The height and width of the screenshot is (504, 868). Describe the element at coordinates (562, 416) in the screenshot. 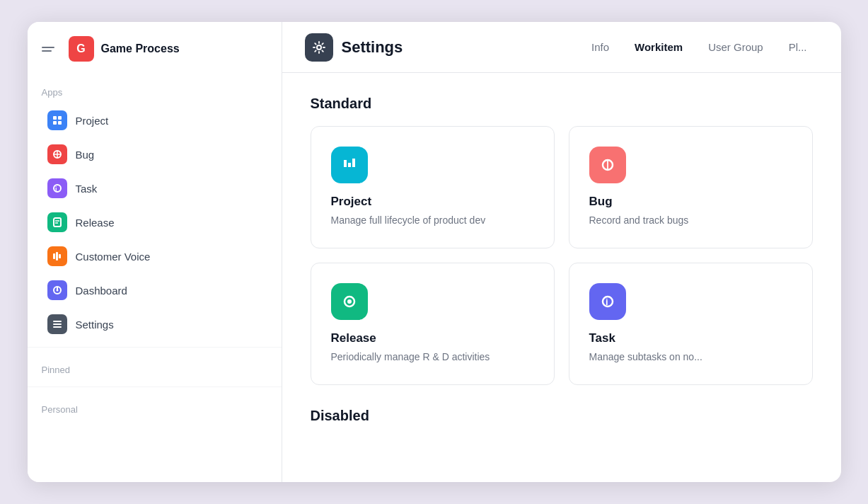

I see `disabled-section-title: Disabled` at that location.